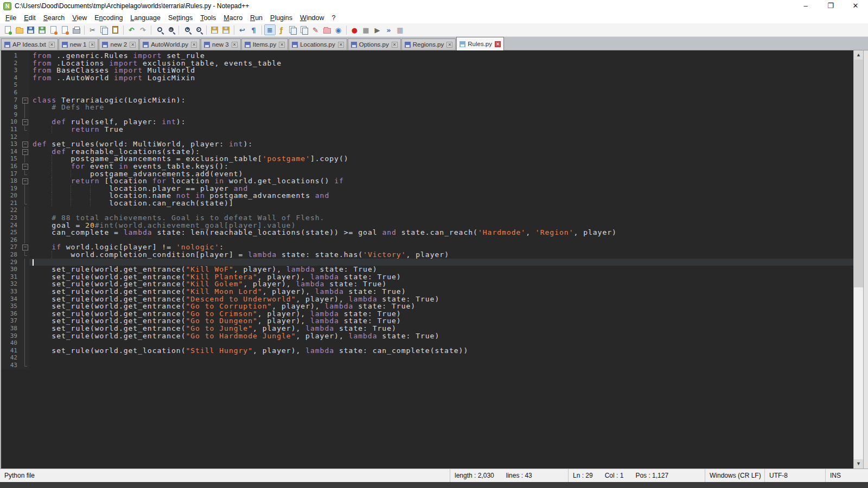  I want to click on tab-autoworld-py: AutoWorld.py✕, so click(170, 44).